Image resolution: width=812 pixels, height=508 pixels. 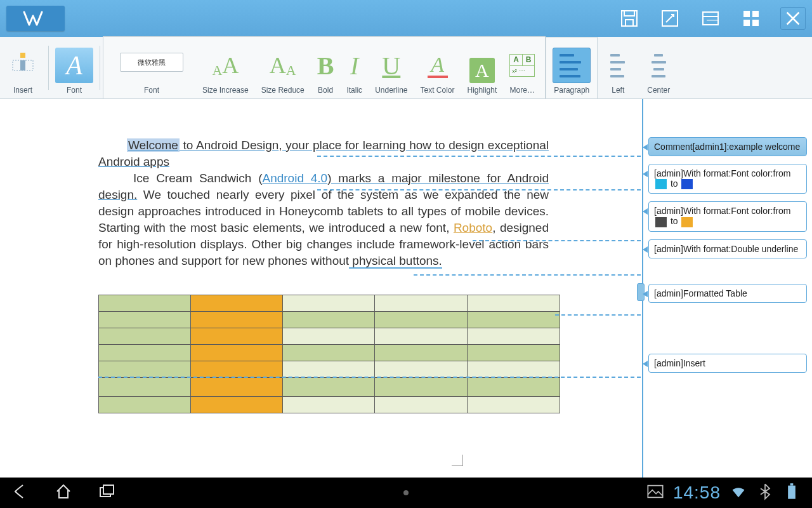 I want to click on nav-center-dot, so click(x=406, y=493).